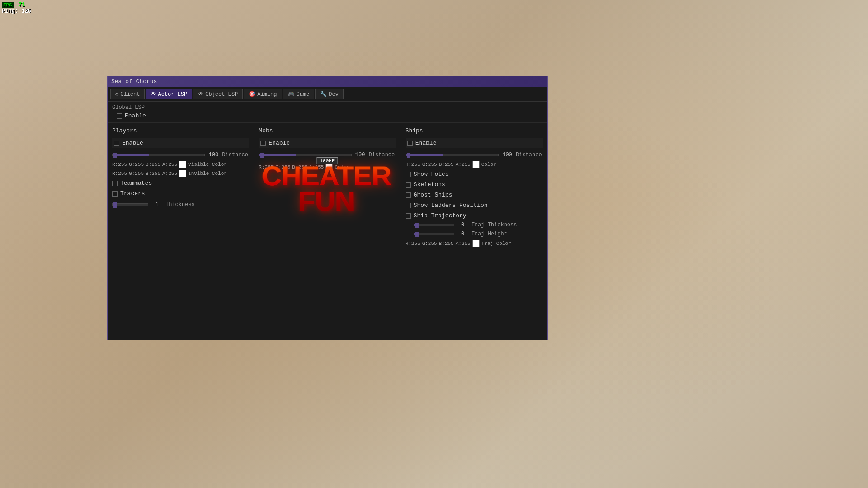 The width and height of the screenshot is (868, 488). What do you see at coordinates (201, 94) in the screenshot?
I see `object-esp-tab-icon: 👁` at bounding box center [201, 94].